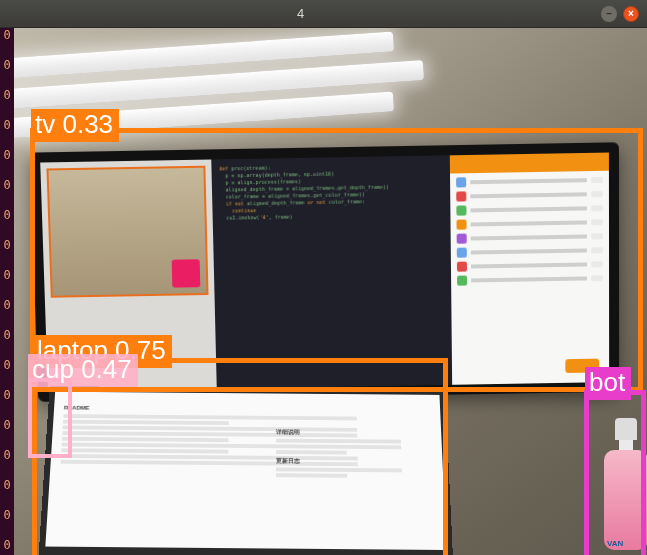 This screenshot has width=647, height=555. Describe the element at coordinates (609, 14) in the screenshot. I see `minimize-button: –` at that location.